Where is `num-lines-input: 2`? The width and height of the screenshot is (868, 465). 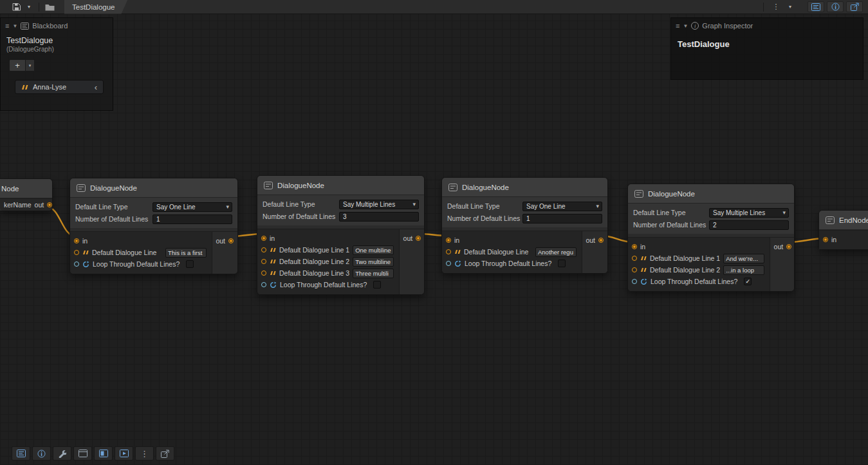
num-lines-input: 2 is located at coordinates (749, 225).